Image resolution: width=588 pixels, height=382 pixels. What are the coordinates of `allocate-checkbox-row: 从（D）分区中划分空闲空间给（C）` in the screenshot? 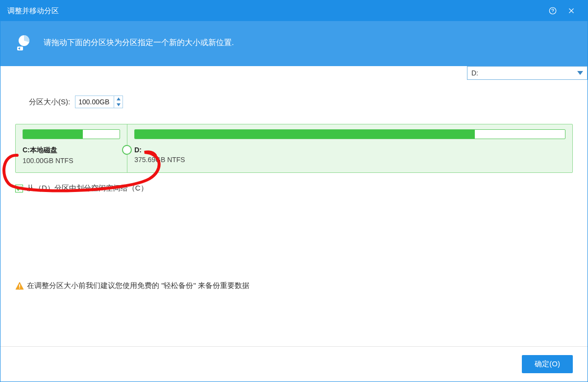 It's located at (81, 188).